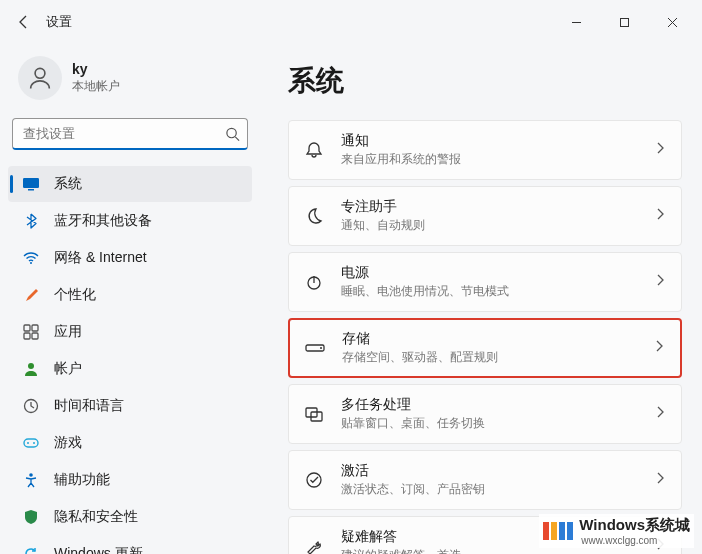 This screenshot has width=702, height=554. What do you see at coordinates (130, 295) in the screenshot?
I see `nav-personalization: 个性化` at bounding box center [130, 295].